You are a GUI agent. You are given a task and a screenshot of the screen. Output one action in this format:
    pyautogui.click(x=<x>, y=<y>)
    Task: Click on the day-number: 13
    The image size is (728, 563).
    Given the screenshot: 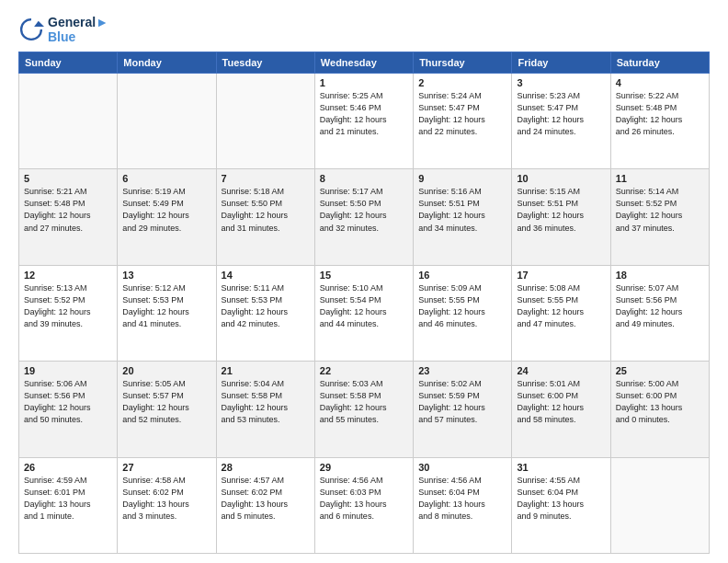 What is the action you would take?
    pyautogui.click(x=166, y=275)
    